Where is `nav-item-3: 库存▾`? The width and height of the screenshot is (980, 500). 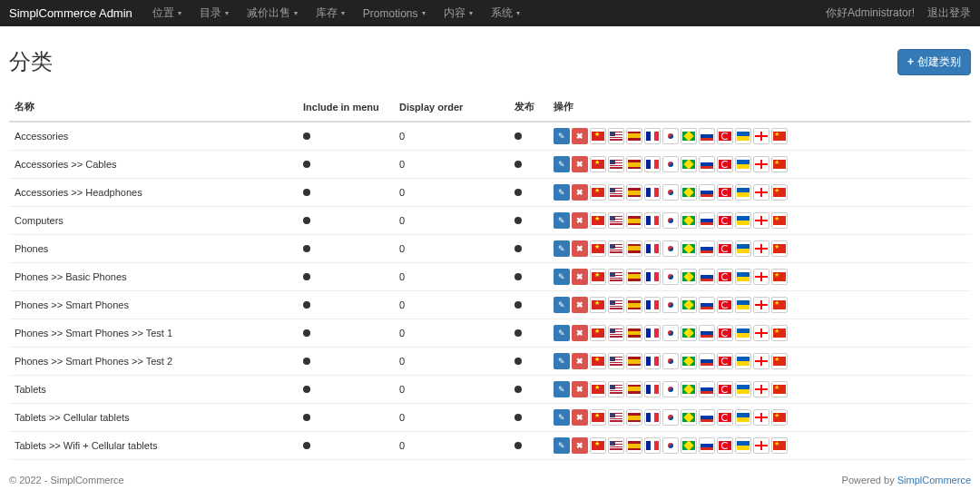 nav-item-3: 库存▾ is located at coordinates (330, 13).